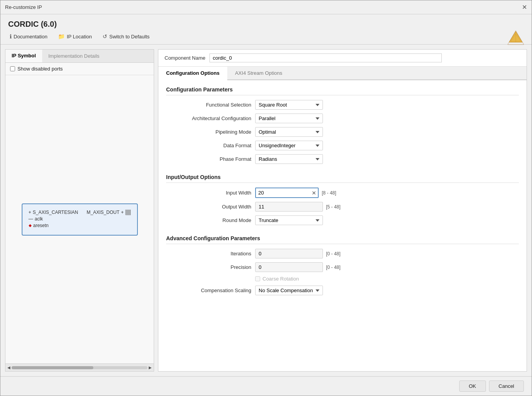 This screenshot has width=532, height=396. What do you see at coordinates (342, 119) in the screenshot?
I see `param-row-architectural-config: Architectural Configuration Parallel Wor…` at bounding box center [342, 119].